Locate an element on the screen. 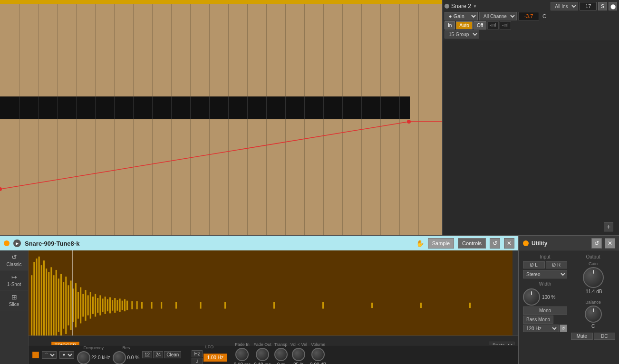 Image resolution: width=619 pixels, height=364 pixels. input-section: Input Ø L Ø R Stereo Width 100 % Mono Ba… is located at coordinates (545, 297).